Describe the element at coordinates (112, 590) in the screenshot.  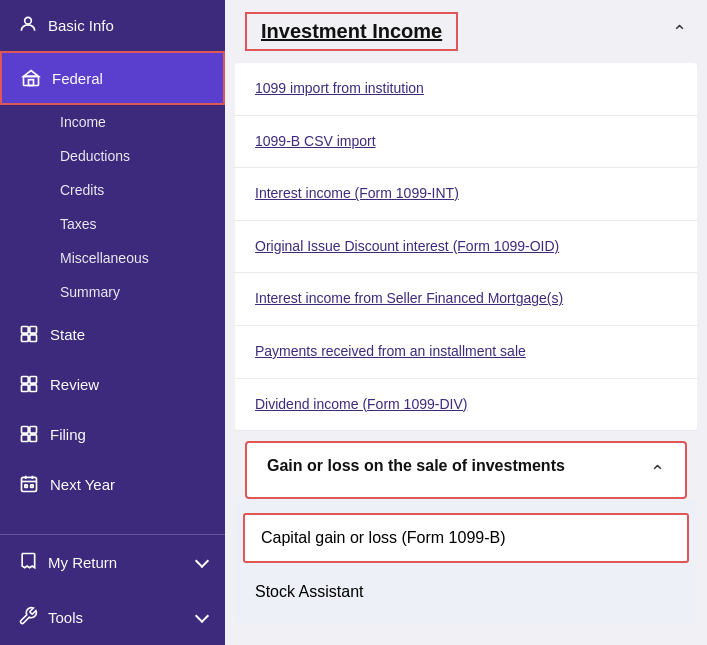
I see `sidebar-bottom: My Return Tools` at that location.